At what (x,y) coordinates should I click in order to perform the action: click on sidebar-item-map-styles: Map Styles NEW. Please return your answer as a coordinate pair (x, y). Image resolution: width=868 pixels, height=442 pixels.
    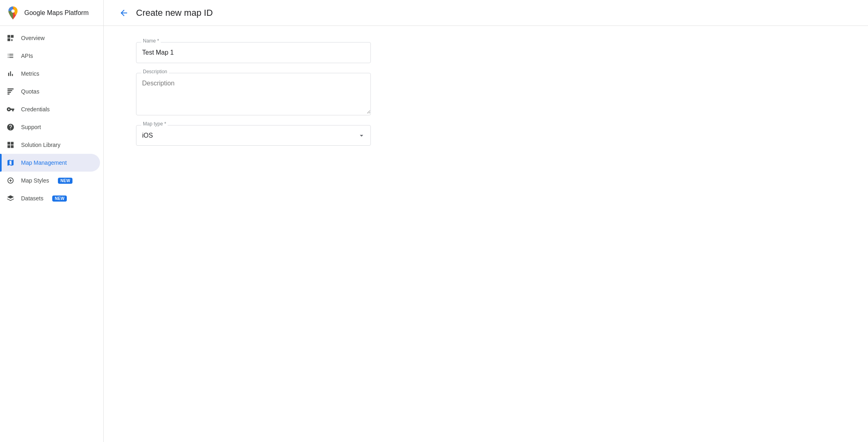
    Looking at the image, I should click on (50, 181).